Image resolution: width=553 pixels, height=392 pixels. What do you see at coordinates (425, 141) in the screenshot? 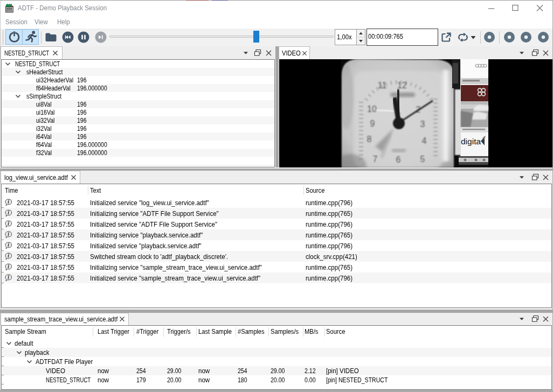
I see `svg-text: 4` at bounding box center [425, 141].